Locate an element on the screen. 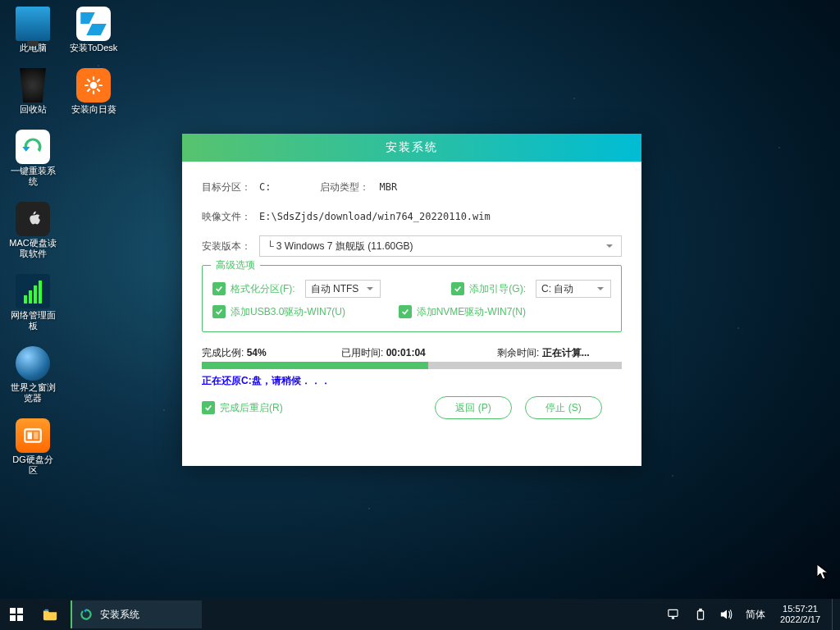 The height and width of the screenshot is (630, 840). image-file-row: 映像文件： E:\SdsZjds/download/win764_2022011… is located at coordinates (412, 217).